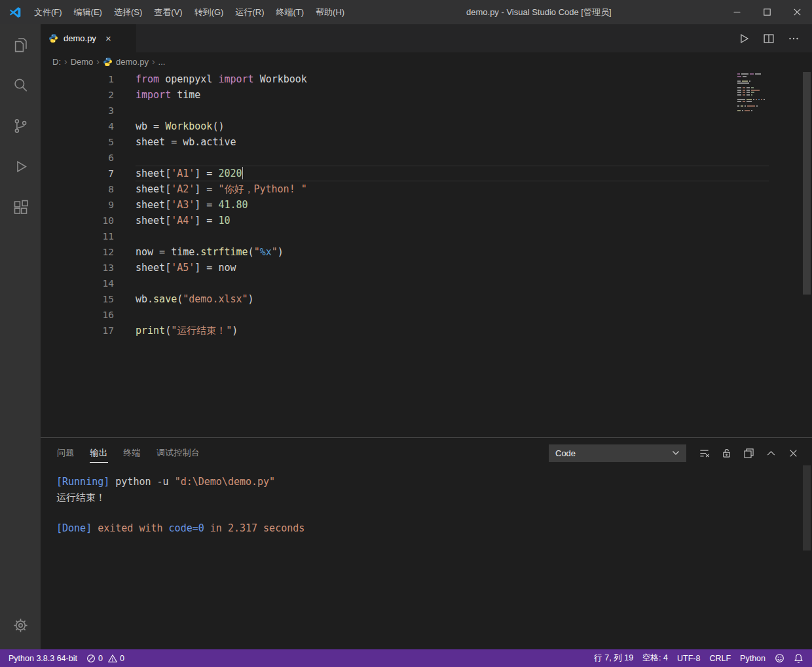 The height and width of the screenshot is (667, 812). What do you see at coordinates (797, 12) in the screenshot?
I see `close-button` at bounding box center [797, 12].